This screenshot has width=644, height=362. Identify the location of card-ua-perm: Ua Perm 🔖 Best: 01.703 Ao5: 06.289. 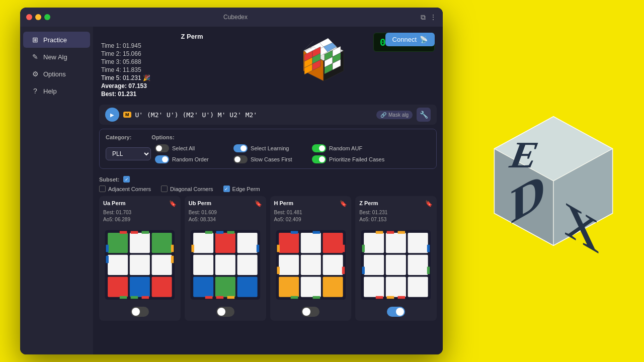
(140, 258).